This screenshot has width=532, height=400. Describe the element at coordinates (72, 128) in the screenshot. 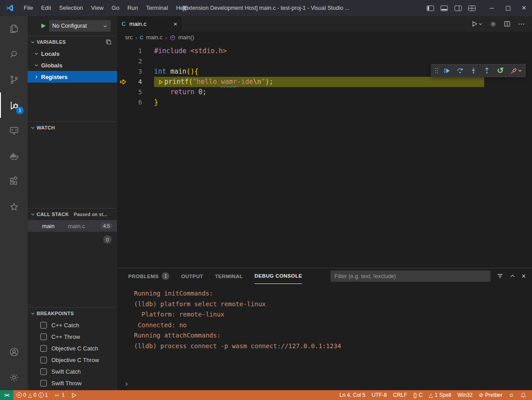

I see `watch-header: WATCH` at that location.